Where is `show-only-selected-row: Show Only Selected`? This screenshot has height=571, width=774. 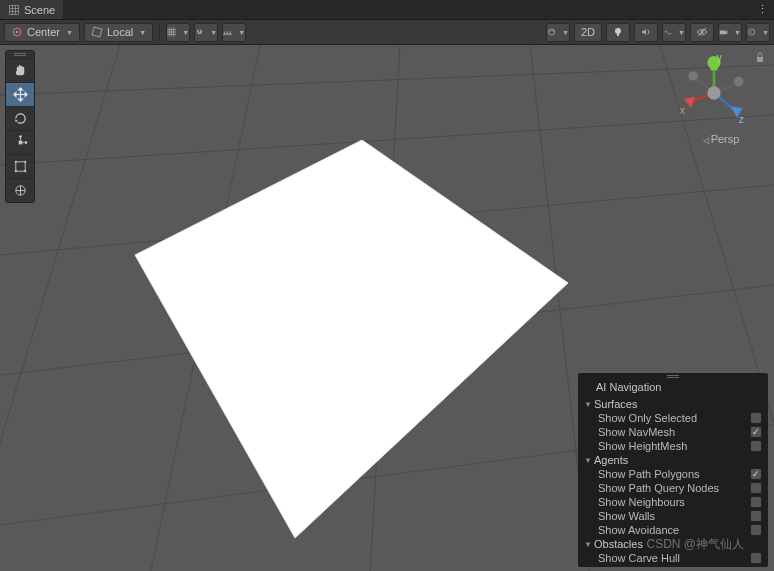 show-only-selected-row: Show Only Selected is located at coordinates (673, 418).